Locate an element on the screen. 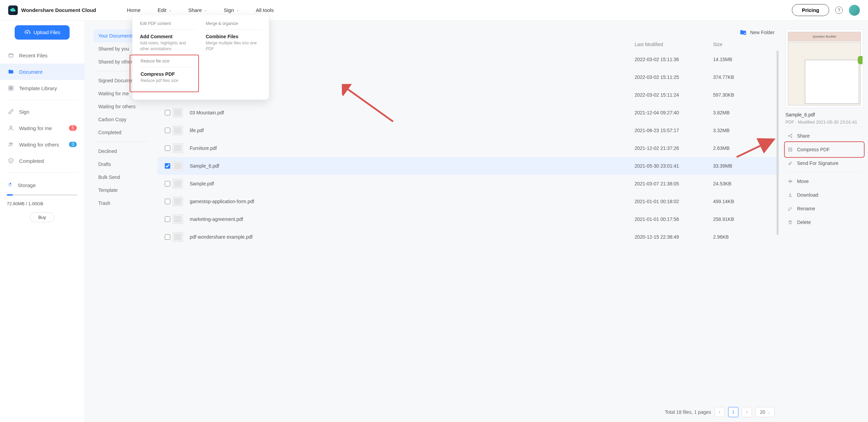  file-row: pdf wondershare example.pdf2020-12-15 22… is located at coordinates (468, 237).